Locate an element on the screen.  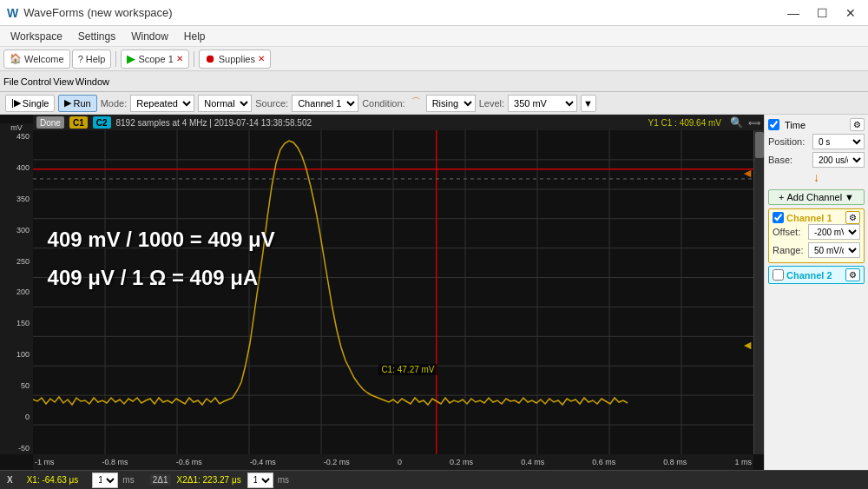
channel2-panel: Channel 2 ⚙ is located at coordinates (816, 274).